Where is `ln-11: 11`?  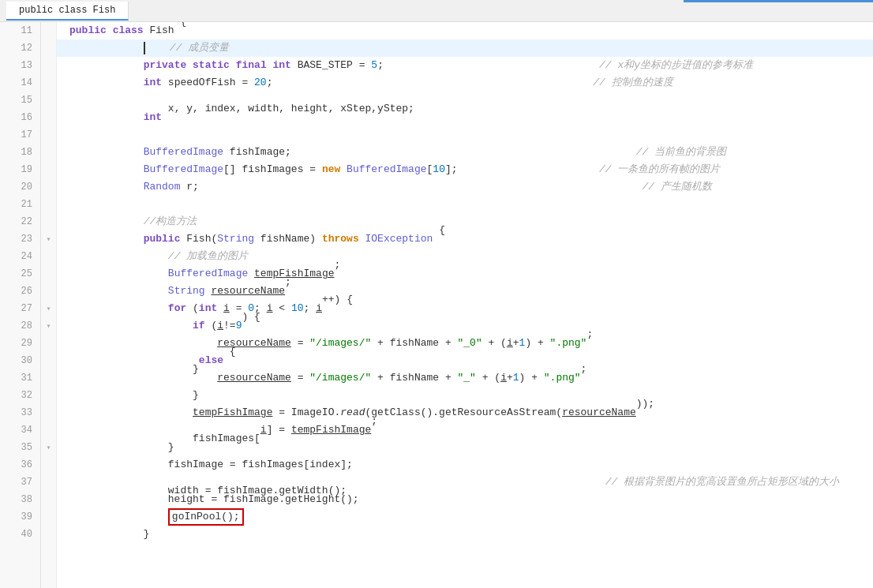 ln-11: 11 is located at coordinates (21, 31).